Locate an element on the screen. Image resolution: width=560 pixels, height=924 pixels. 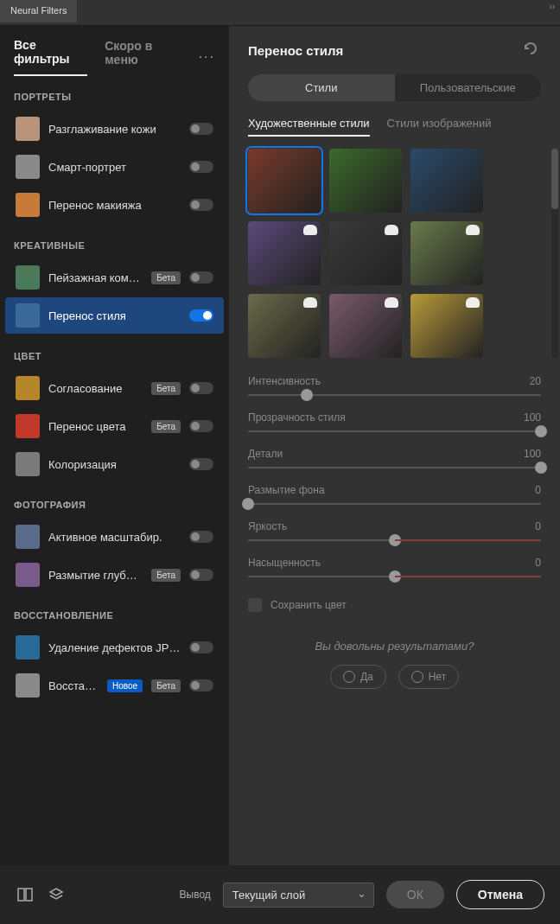
filter-label: Колоризация is located at coordinates (114, 465).